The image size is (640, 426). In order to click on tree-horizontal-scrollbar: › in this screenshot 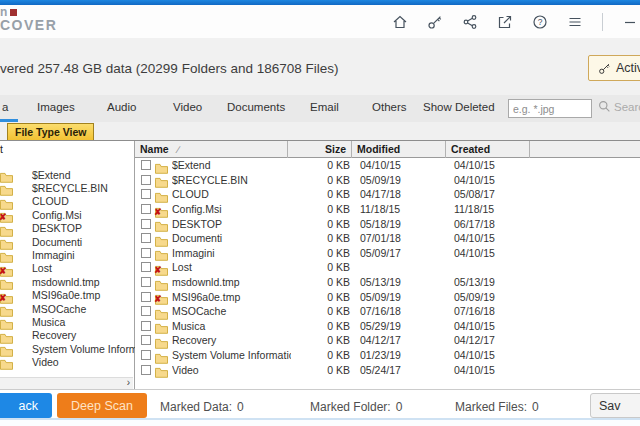, I will do `click(66, 383)`.